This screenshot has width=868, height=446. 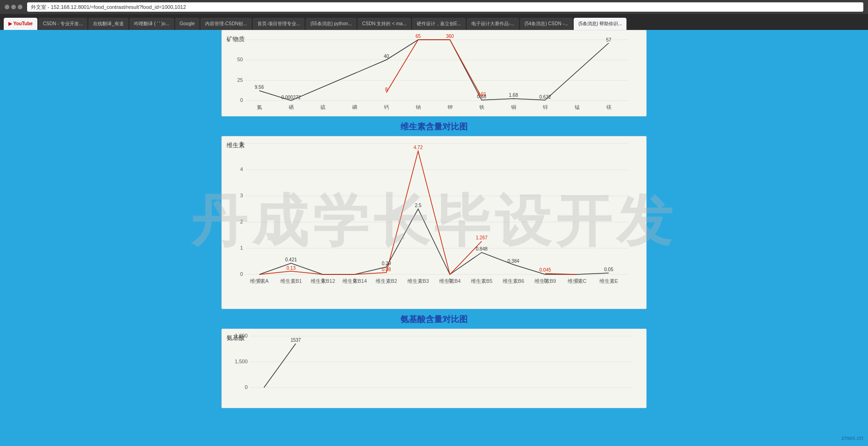 I want to click on vit-xlabel-A: 维生素A, so click(x=260, y=281).